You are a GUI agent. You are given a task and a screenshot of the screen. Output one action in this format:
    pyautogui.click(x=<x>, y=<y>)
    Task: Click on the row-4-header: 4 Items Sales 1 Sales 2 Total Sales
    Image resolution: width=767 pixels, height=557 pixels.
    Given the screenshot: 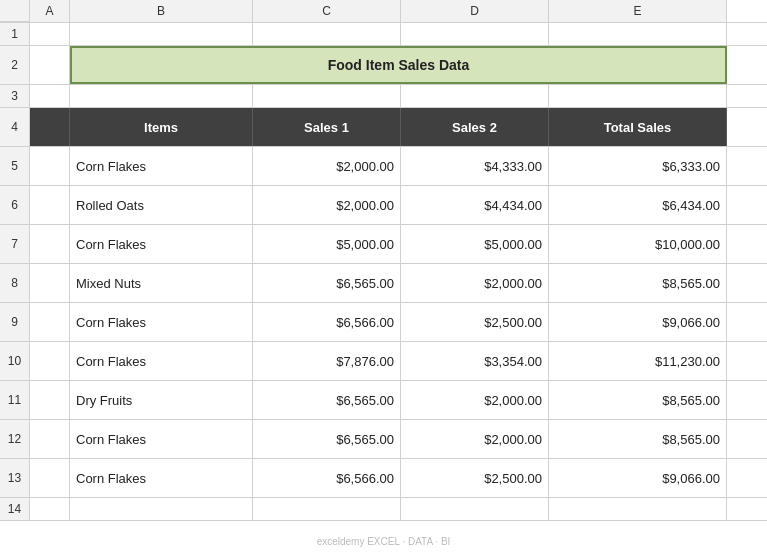 What is the action you would take?
    pyautogui.click(x=384, y=128)
    